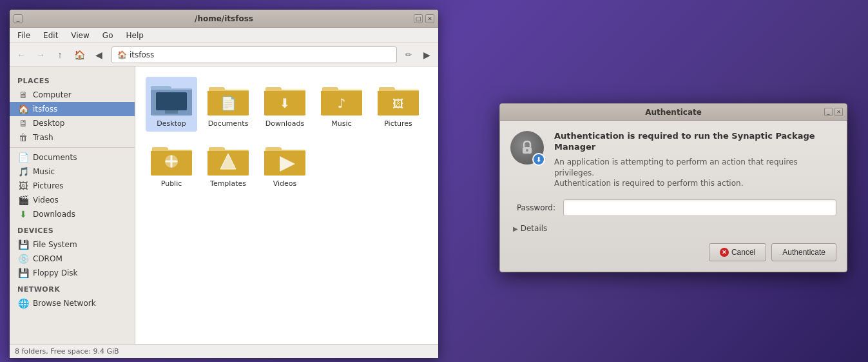 This screenshot has height=362, width=868. What do you see at coordinates (72, 303) in the screenshot?
I see `sidebar-item-network: 🌐 Browse Network` at bounding box center [72, 303].